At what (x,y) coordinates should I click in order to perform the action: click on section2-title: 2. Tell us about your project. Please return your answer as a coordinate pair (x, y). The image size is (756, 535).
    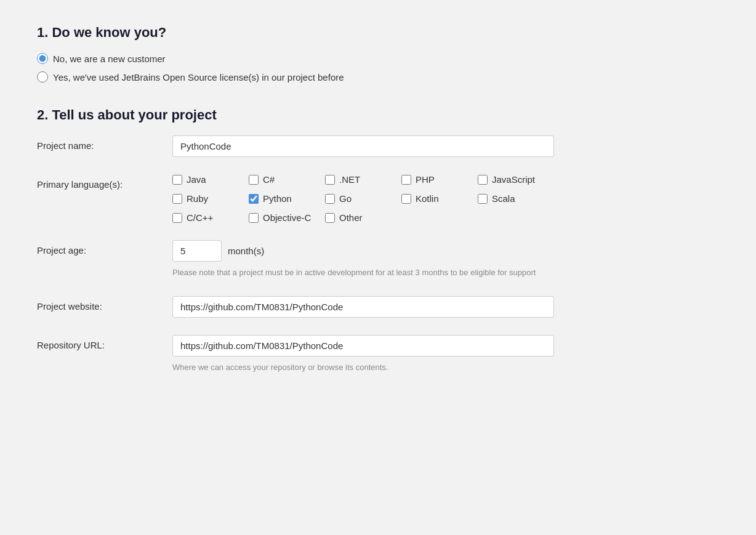
    Looking at the image, I should click on (378, 115).